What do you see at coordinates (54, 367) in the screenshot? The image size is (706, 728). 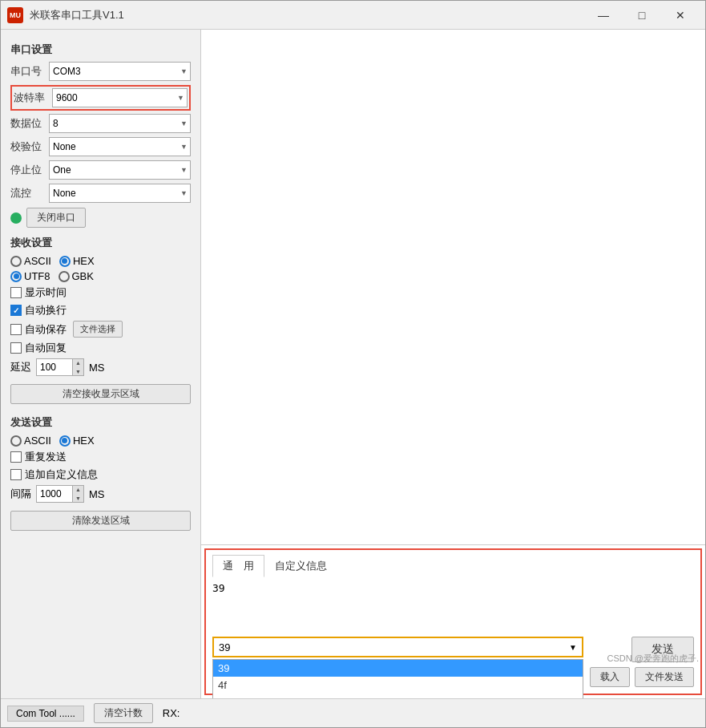 I see `delay-input` at bounding box center [54, 367].